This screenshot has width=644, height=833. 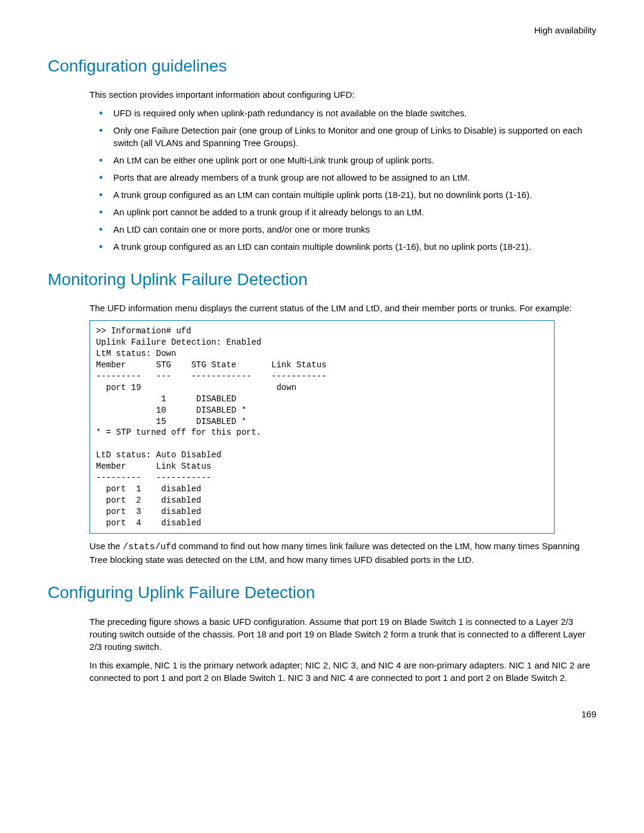 I want to click on bullet-item: Only one Failure Detection pair (one gro…, so click(x=355, y=137).